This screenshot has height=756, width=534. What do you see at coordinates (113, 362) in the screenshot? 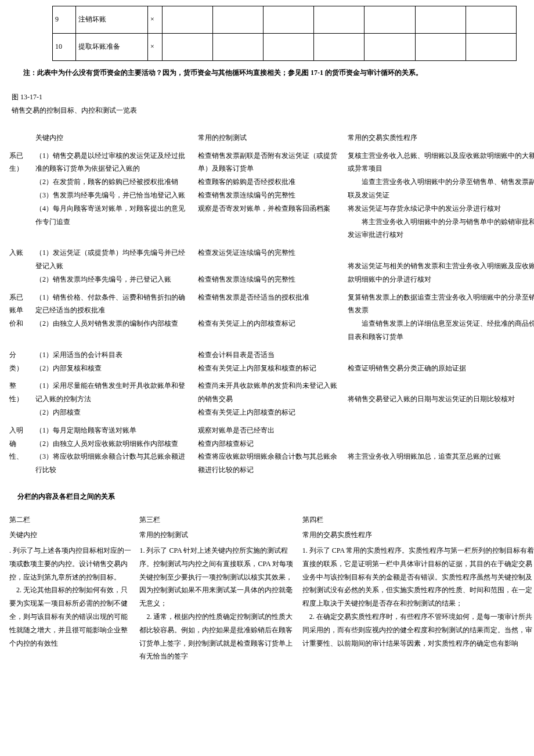
I see `cell: （1）采用适当的会计科目表 （2）内部复核和核查` at bounding box center [113, 362].